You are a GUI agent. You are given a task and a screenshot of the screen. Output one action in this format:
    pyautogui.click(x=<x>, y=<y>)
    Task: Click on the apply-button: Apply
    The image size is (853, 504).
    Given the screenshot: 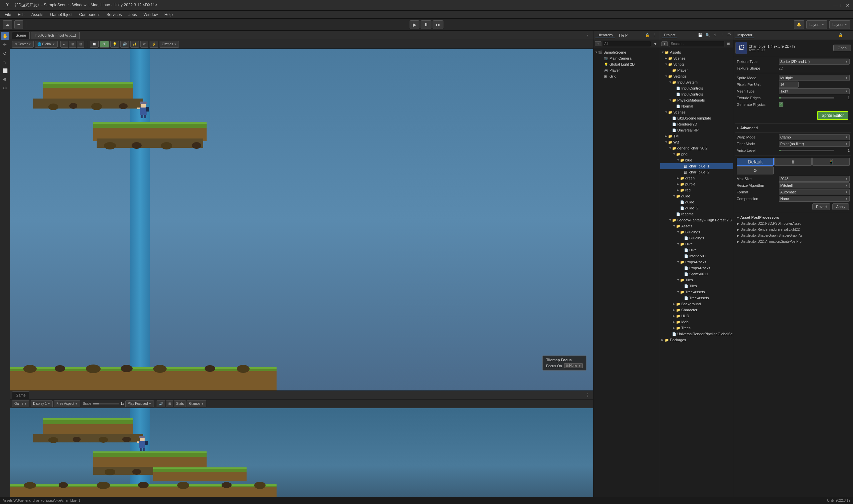 What is the action you would take?
    pyautogui.click(x=841, y=206)
    